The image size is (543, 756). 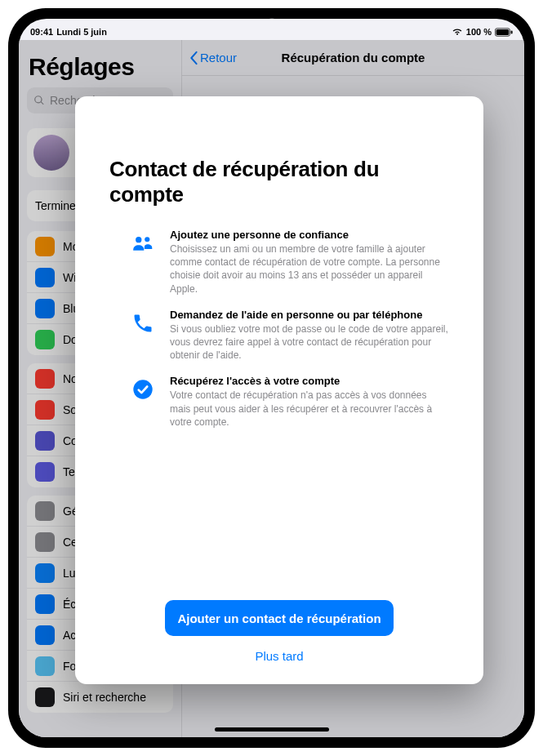 I want to click on feature-body: Choisissez un ami ou un membre de votre …, so click(x=309, y=269).